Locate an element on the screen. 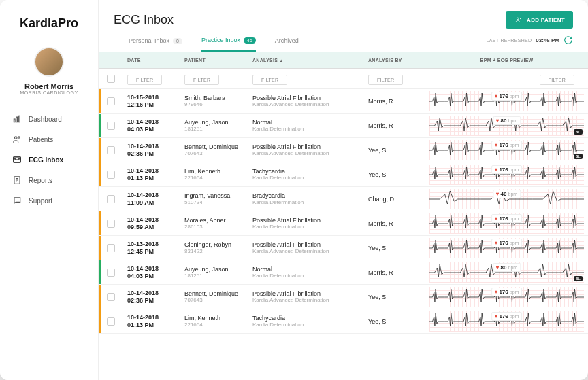  avatar is located at coordinates (49, 62).